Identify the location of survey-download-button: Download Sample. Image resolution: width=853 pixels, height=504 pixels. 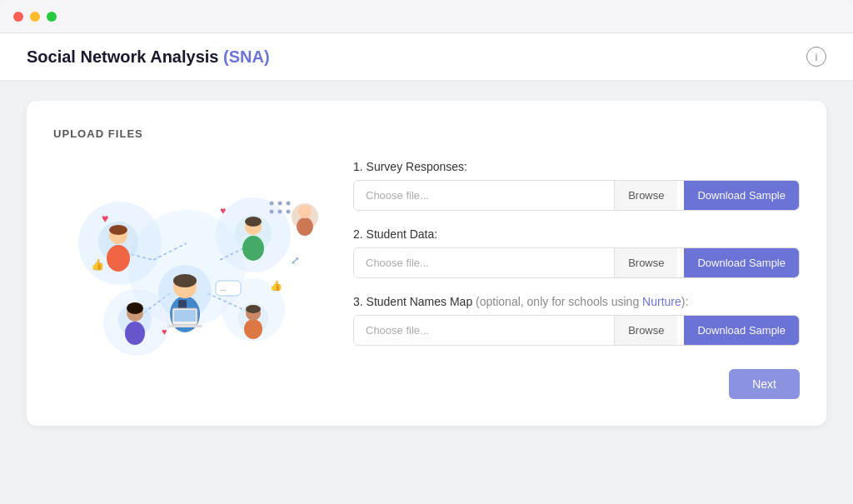
(741, 195).